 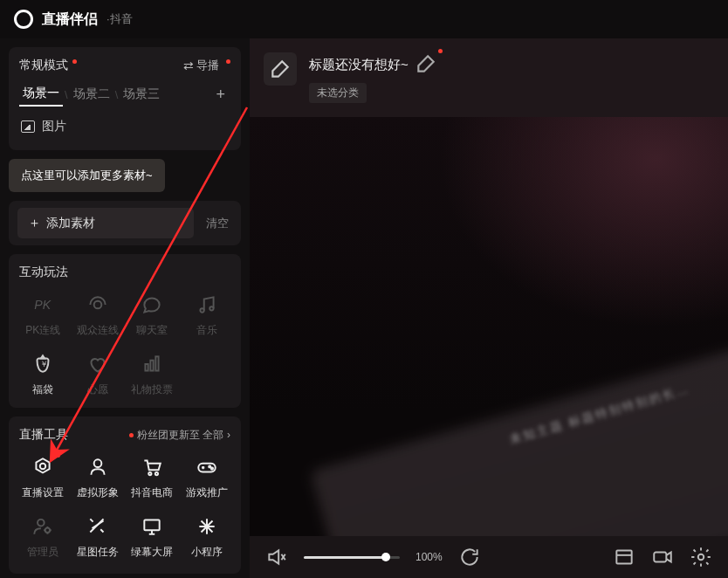 What do you see at coordinates (141, 94) in the screenshot?
I see `scene-tab-3: 场景三` at bounding box center [141, 94].